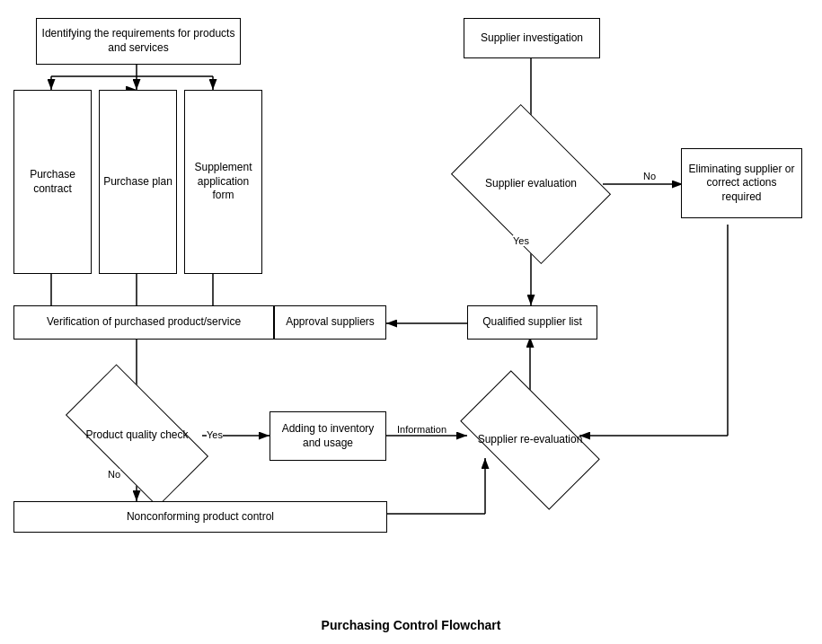 This screenshot has height=644, width=822. Describe the element at coordinates (223, 181) in the screenshot. I see `supplement-form-label: Supplement application form` at that location.